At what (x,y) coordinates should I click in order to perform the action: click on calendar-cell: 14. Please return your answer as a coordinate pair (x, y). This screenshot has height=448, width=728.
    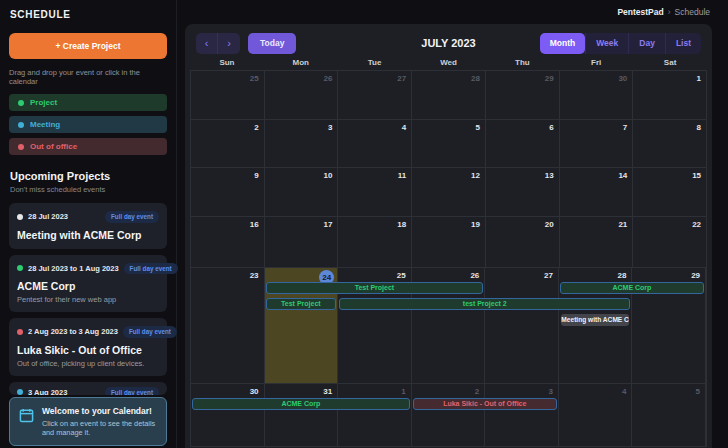
    Looking at the image, I should click on (597, 192).